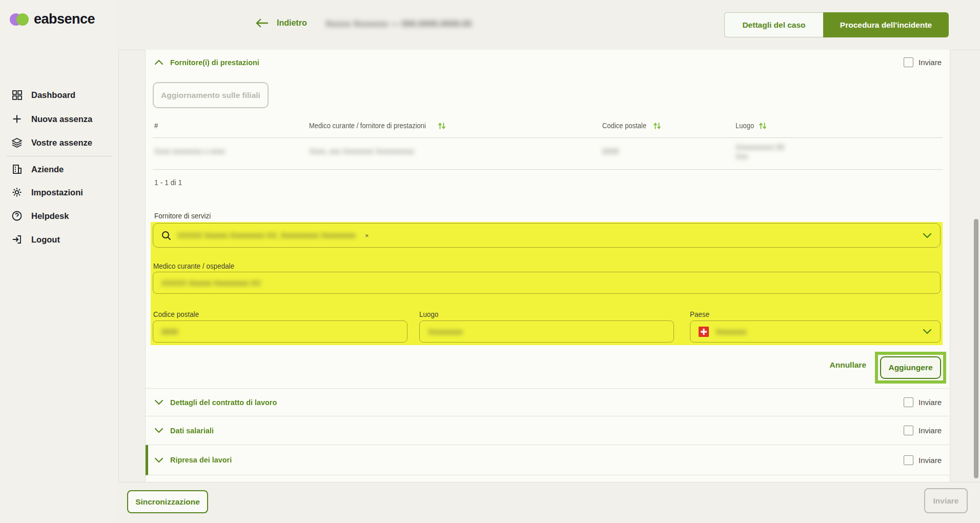 The image size is (980, 523). I want to click on send-contract-label: Inviare, so click(930, 402).